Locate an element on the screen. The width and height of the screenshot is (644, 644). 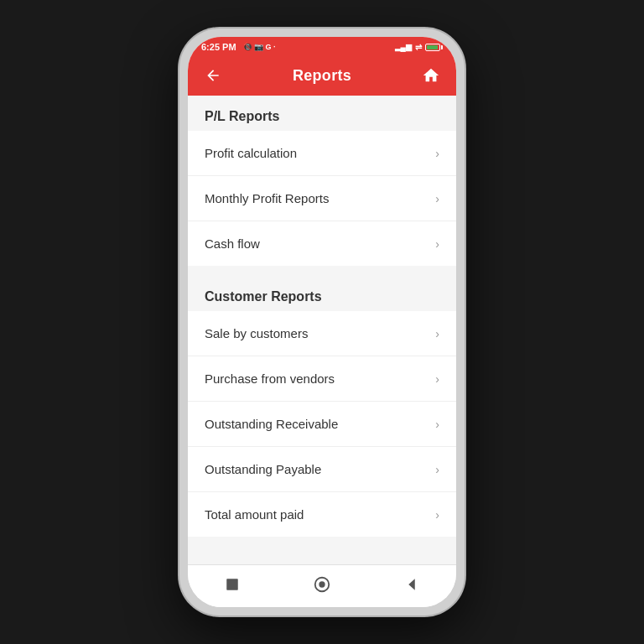
list-item-monthly-profit-reports: Monthly Profit Reports › is located at coordinates (322, 199).